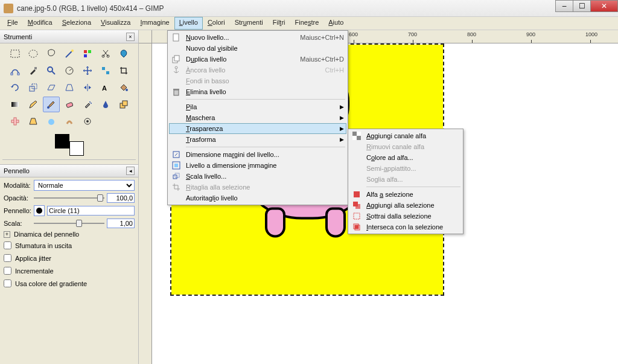  What do you see at coordinates (357, 216) in the screenshot?
I see `sq-sub-icon` at bounding box center [357, 216].